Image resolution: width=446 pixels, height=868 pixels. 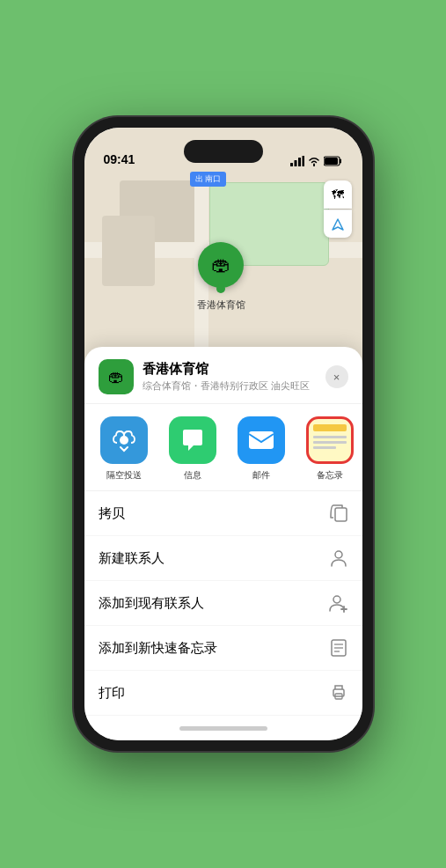 I want to click on airdrop-icon, so click(x=124, y=440).